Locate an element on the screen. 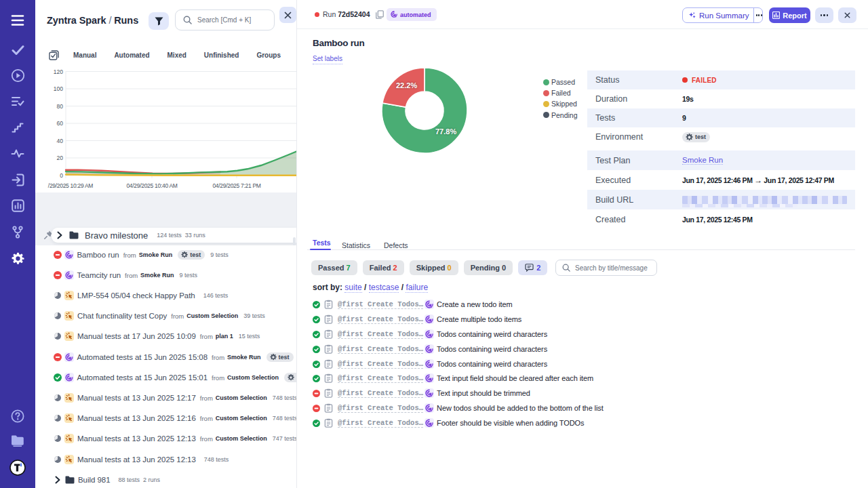  svg-text: 100 is located at coordinates (58, 89).